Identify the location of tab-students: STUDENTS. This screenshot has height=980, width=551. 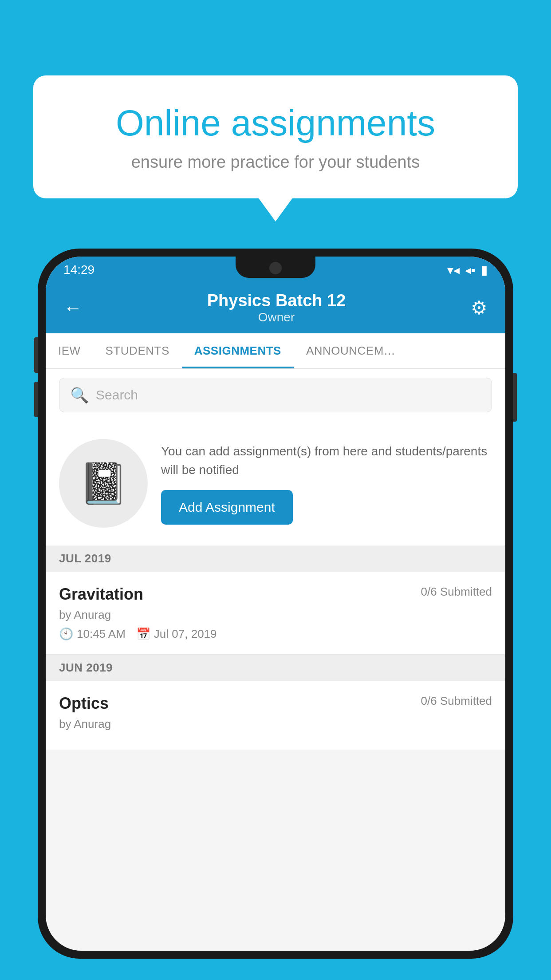
(138, 351).